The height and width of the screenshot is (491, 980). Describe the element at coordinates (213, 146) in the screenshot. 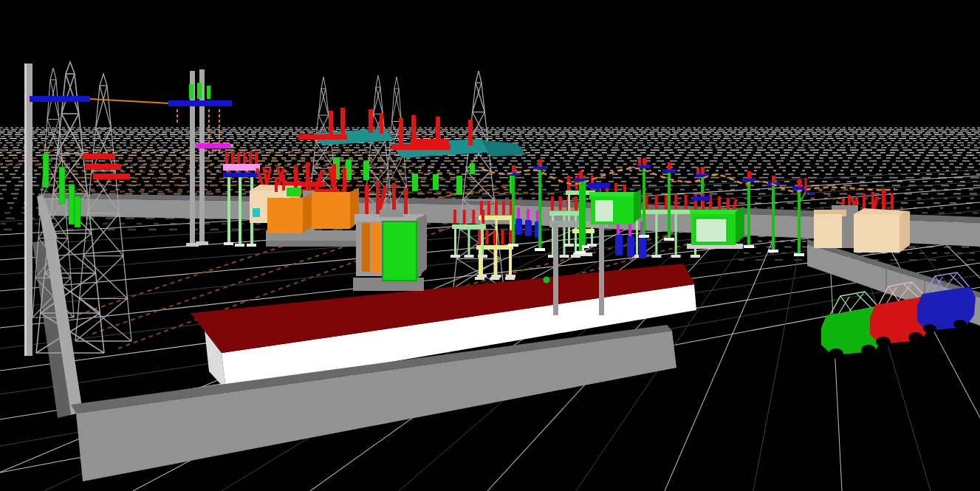

I see `magenta-busbar` at that location.